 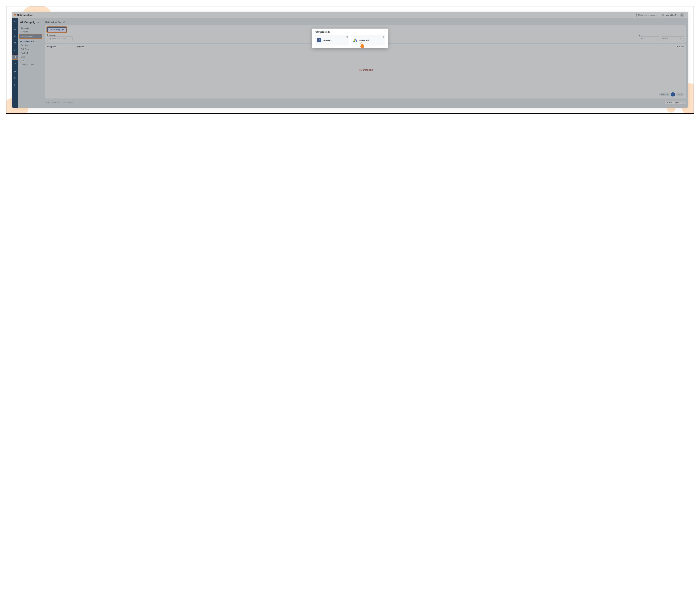 What do you see at coordinates (350, 38) in the screenshot?
I see `retargeting-ads-modal: Retargeting Ads ✕ ? f Facebook ?` at bounding box center [350, 38].